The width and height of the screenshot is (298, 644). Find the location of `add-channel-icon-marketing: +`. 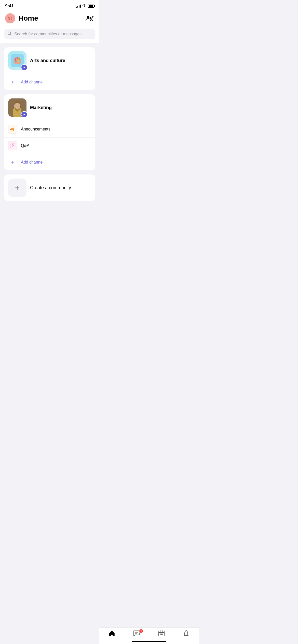

add-channel-icon-marketing: + is located at coordinates (13, 162).